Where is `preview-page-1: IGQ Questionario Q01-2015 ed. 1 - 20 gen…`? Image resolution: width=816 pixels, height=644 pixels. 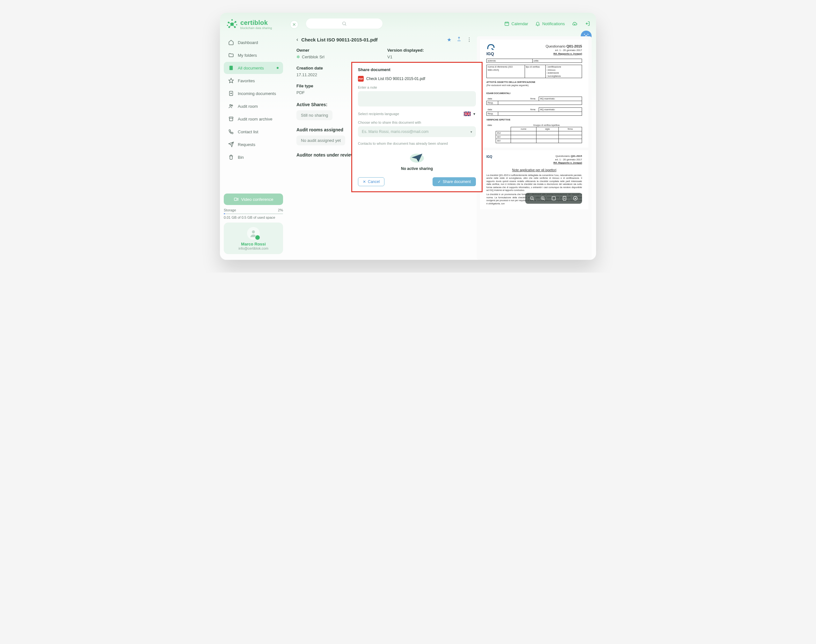
preview-page-1: IGQ Questionario Q01-2015 ed. 1 - 20 gen… is located at coordinates (534, 94).